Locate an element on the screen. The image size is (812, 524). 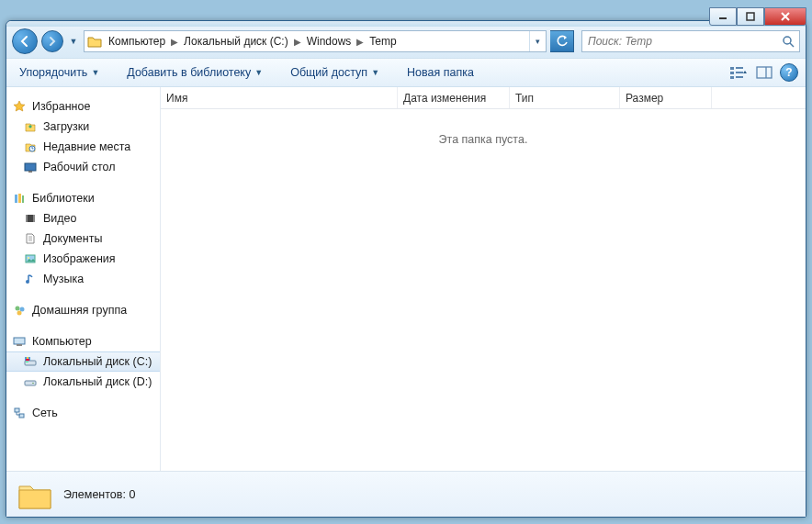
window-controls is located at coordinates (758, 17).